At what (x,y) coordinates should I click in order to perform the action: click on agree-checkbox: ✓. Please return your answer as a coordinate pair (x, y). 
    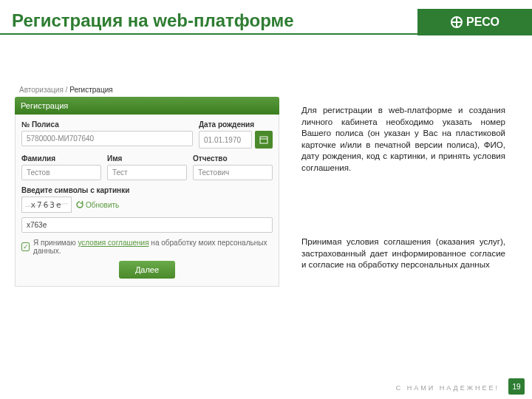
    Looking at the image, I should click on (25, 247).